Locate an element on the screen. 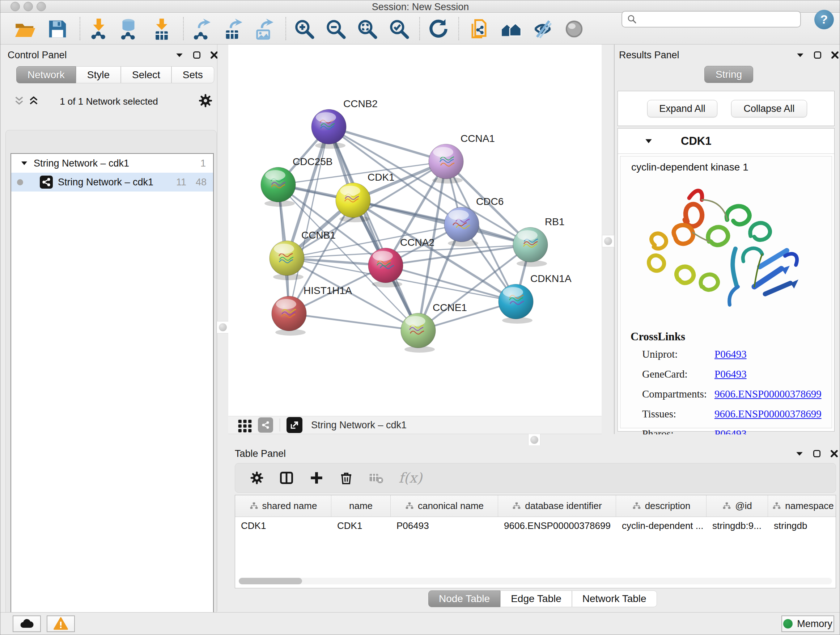  right-splitter is located at coordinates (608, 239).